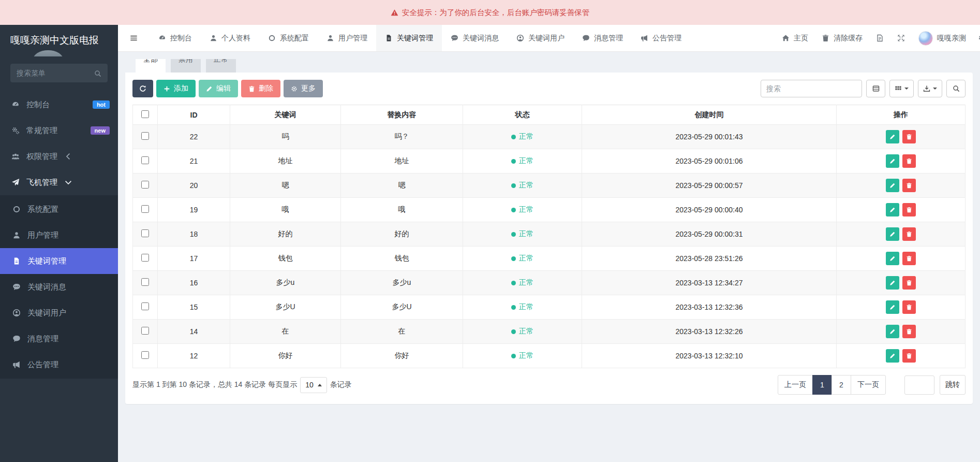 Image resolution: width=980 pixels, height=462 pixels. Describe the element at coordinates (314, 385) in the screenshot. I see `page-size-dropdown: 10` at that location.